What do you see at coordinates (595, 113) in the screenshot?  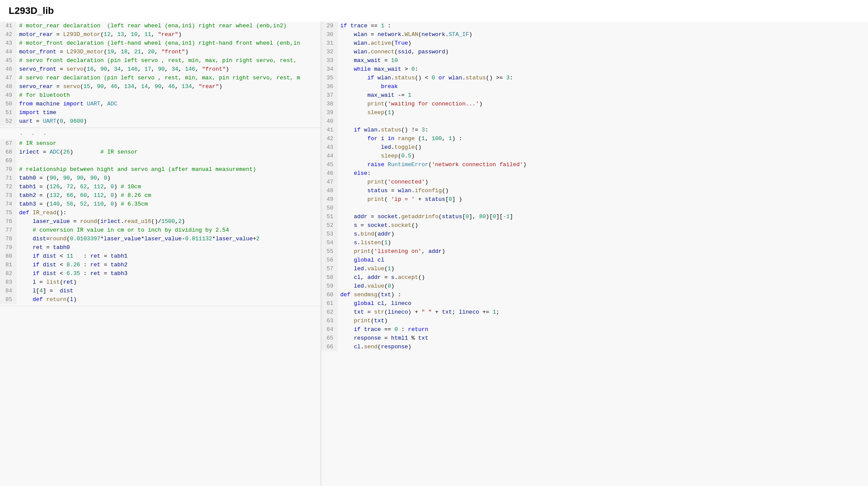 I see `table-row: 39 sleep(1)` at bounding box center [595, 113].